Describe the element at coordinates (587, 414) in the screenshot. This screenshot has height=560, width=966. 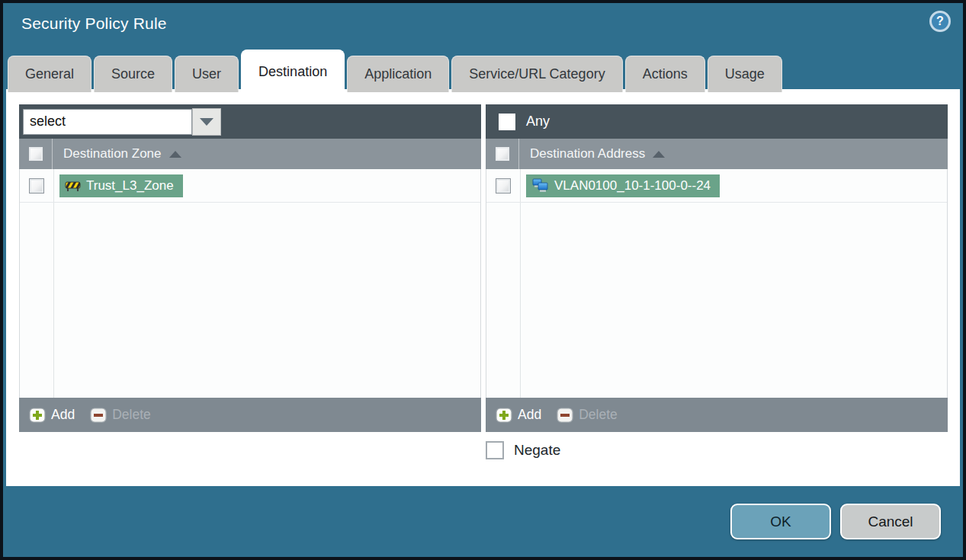
I see `address-delete-button: Delete` at that location.